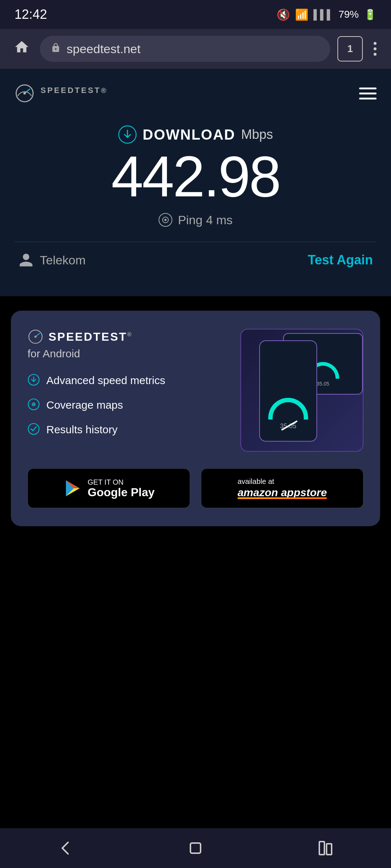  I want to click on promo-feature-2: Coverage maps, so click(130, 405).